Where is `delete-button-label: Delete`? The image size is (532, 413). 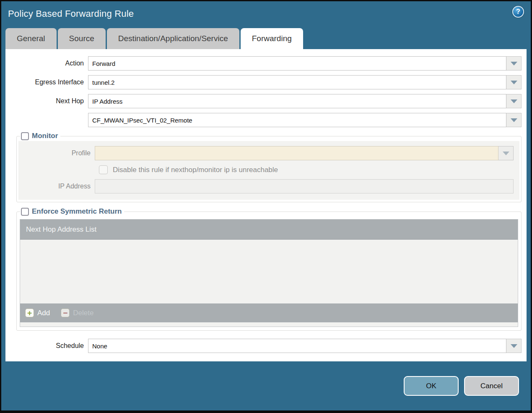
delete-button-label: Delete is located at coordinates (83, 313).